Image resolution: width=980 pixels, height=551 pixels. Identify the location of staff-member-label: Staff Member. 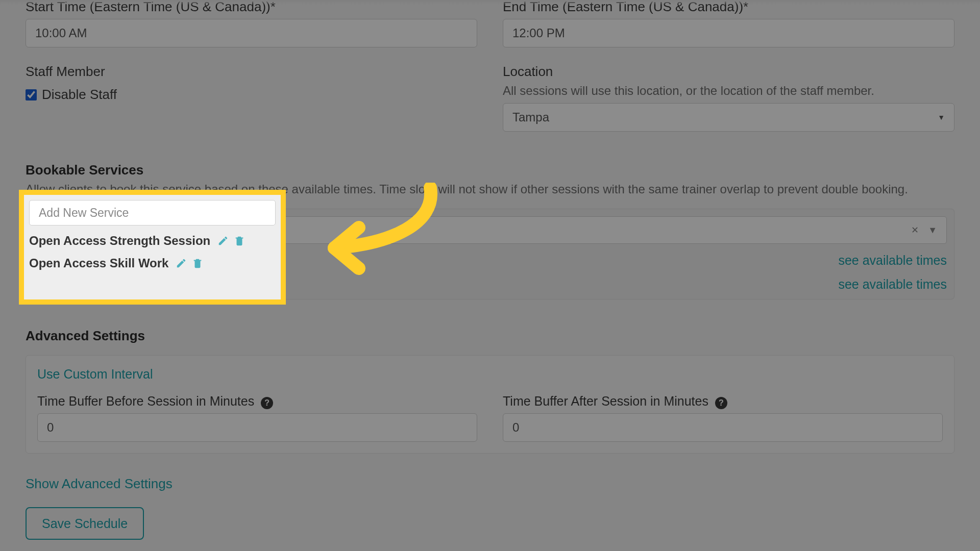
(251, 71).